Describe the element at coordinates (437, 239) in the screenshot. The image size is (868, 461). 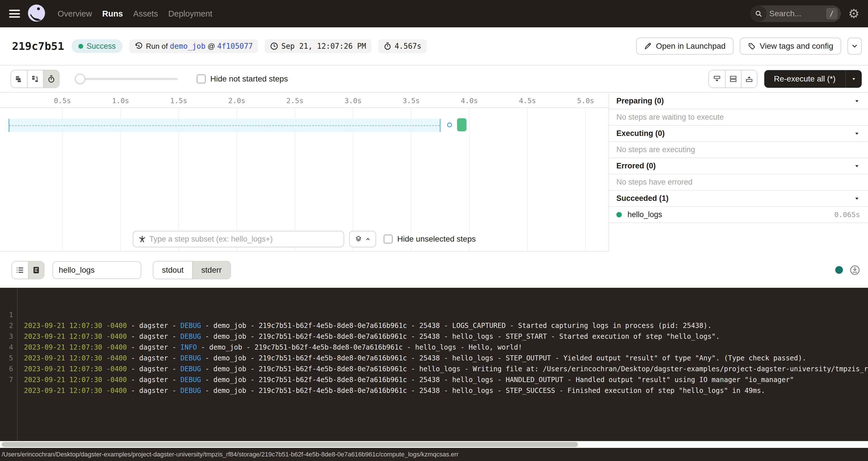
I see `hide-unselected-label: Hide unselected steps` at that location.